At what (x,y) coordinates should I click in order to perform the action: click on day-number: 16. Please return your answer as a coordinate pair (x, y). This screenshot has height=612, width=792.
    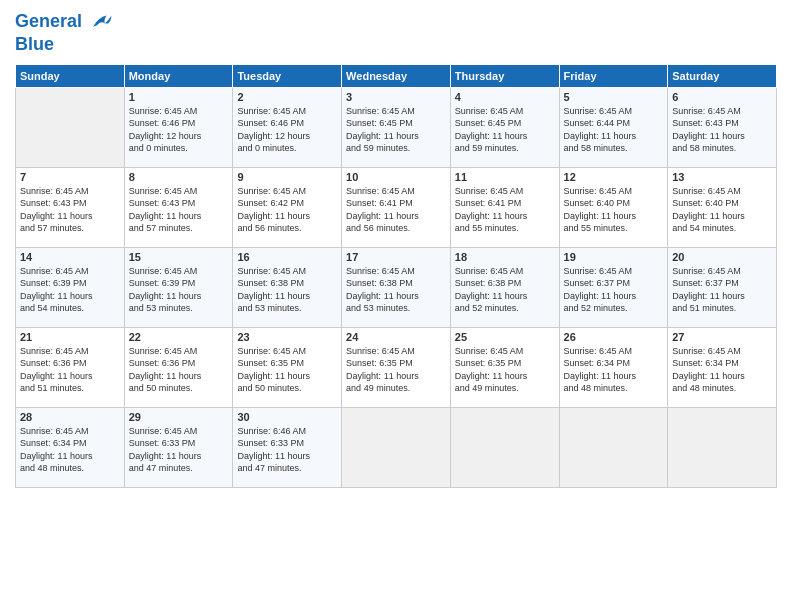
    Looking at the image, I should click on (287, 257).